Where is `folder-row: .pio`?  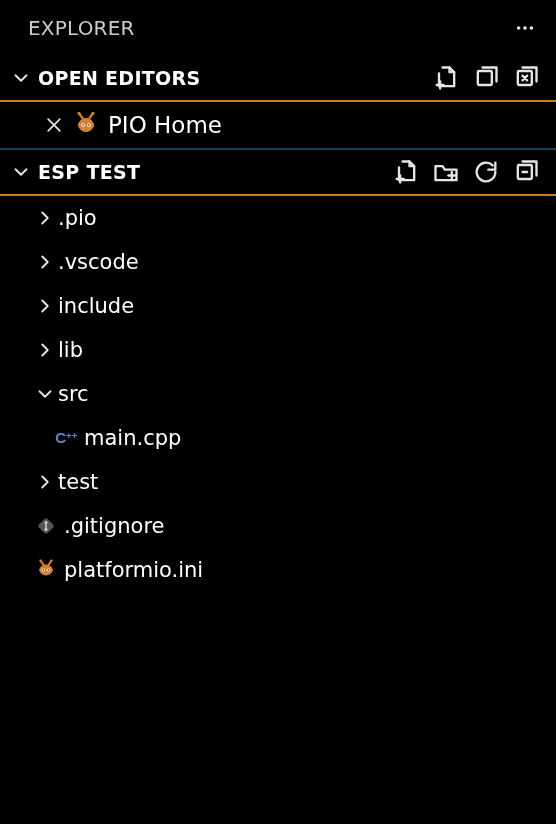 folder-row: .pio is located at coordinates (278, 218).